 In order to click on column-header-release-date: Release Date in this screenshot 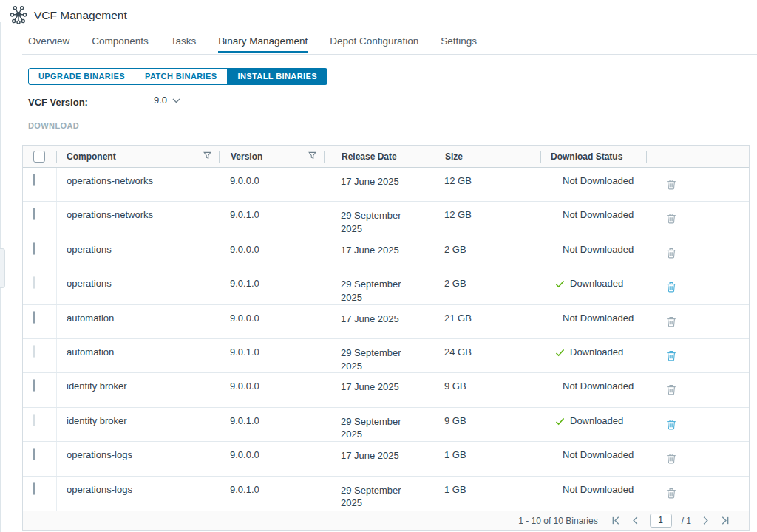, I will do `click(379, 157)`.